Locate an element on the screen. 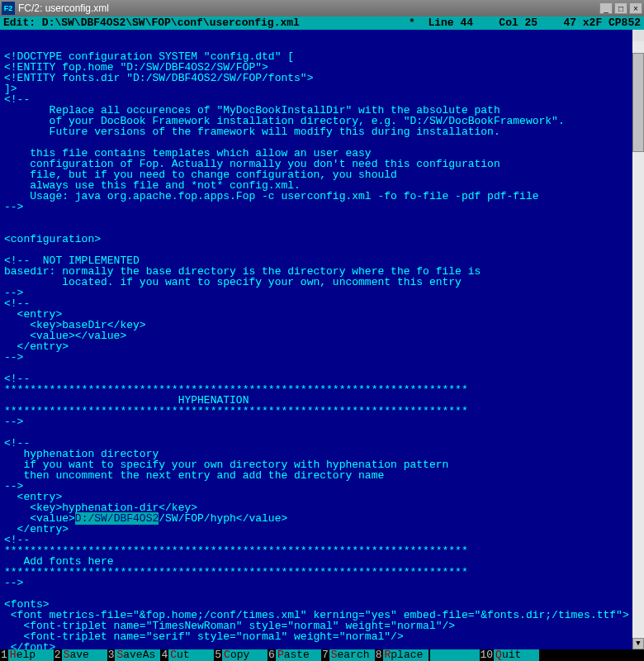 The image size is (644, 661). function-key-bar: 1Help2Save3SaveAs4Cut5Copy6Paste7Search8… is located at coordinates (322, 655).